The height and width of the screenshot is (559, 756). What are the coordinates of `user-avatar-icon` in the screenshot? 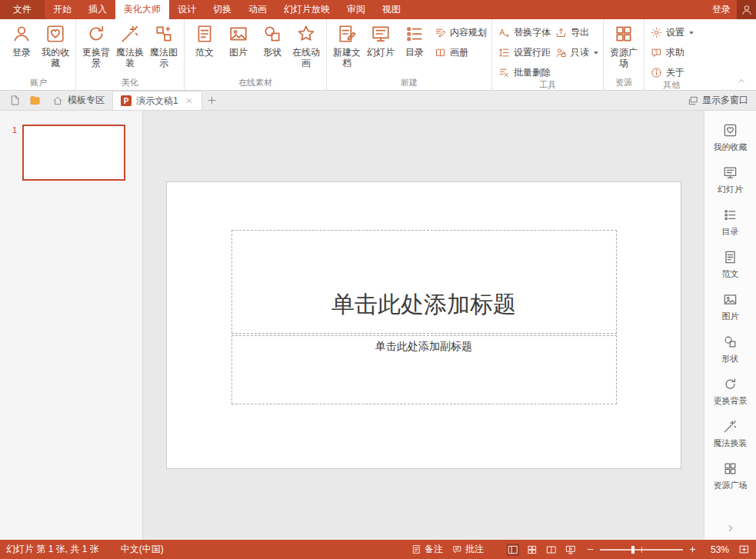 It's located at (747, 10).